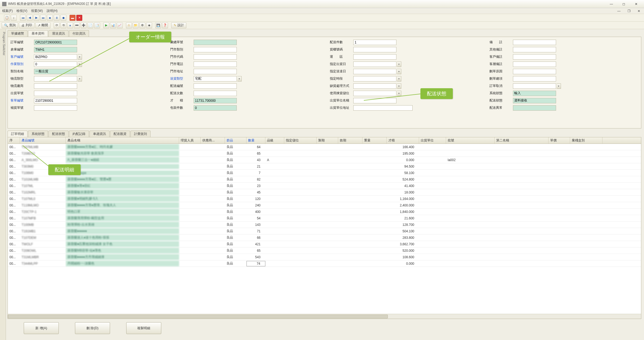 The width and height of the screenshot is (644, 340). What do you see at coordinates (142, 25) in the screenshot?
I see `tool-m-icon: ⚙` at bounding box center [142, 25].